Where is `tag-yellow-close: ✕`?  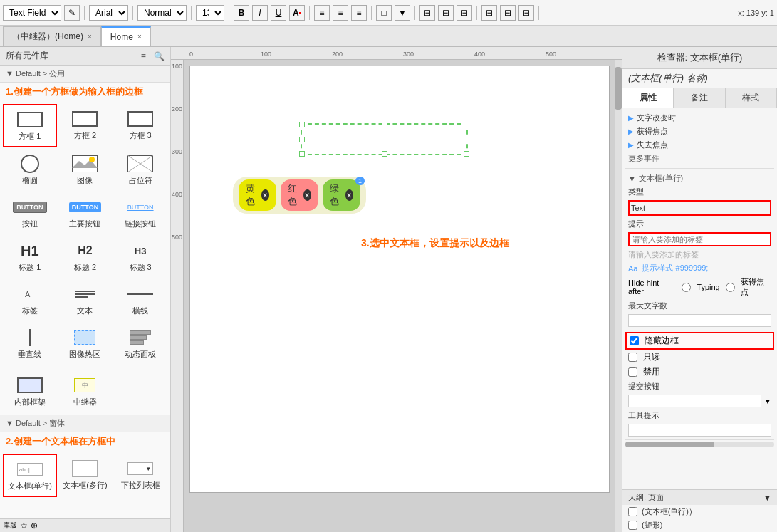
tag-yellow-close: ✕ is located at coordinates (265, 195).